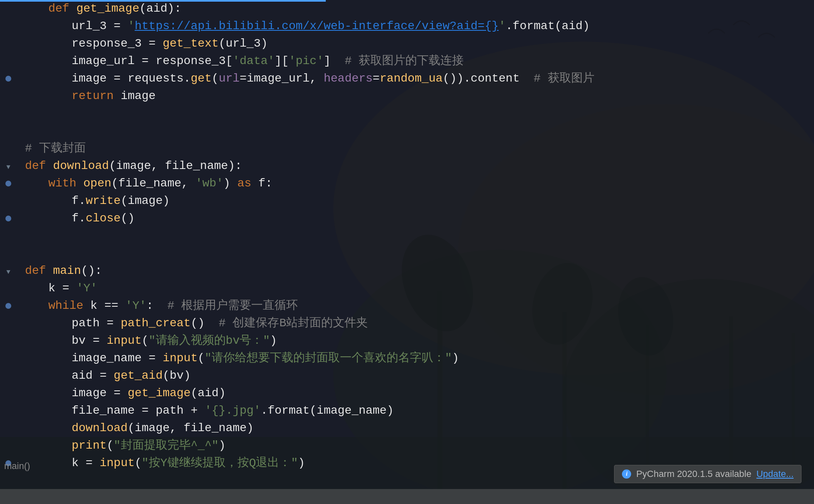 The image size is (814, 504). I want to click on token-fn: close, so click(103, 218).